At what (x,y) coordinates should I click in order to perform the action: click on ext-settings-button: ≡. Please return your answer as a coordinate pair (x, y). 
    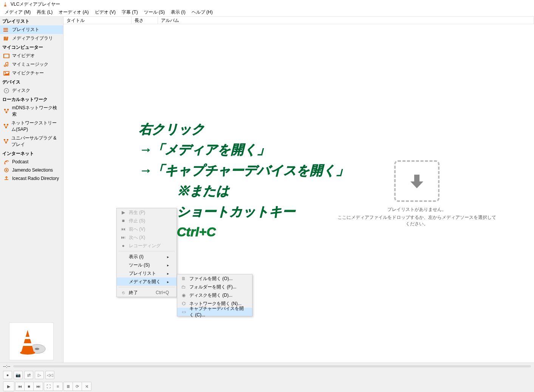
    Looking at the image, I should click on (58, 386).